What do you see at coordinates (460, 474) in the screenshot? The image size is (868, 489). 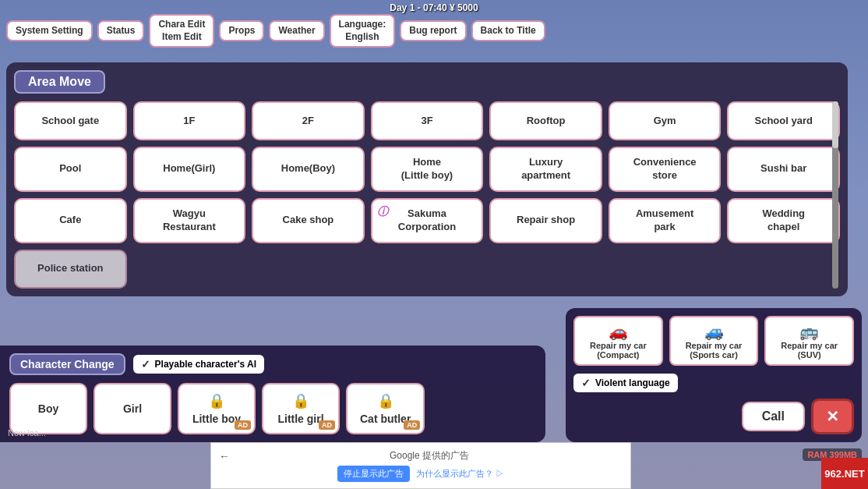 I see `ad-why-button: 为什么显示此广告？ ▷` at bounding box center [460, 474].